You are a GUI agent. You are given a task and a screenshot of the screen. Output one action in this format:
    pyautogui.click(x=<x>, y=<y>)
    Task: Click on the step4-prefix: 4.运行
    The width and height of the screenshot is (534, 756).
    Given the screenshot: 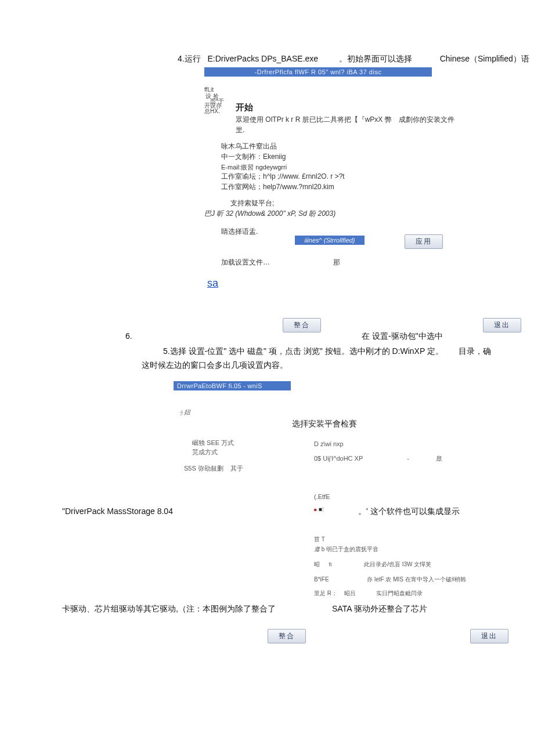 What is the action you would take?
    pyautogui.click(x=189, y=59)
    